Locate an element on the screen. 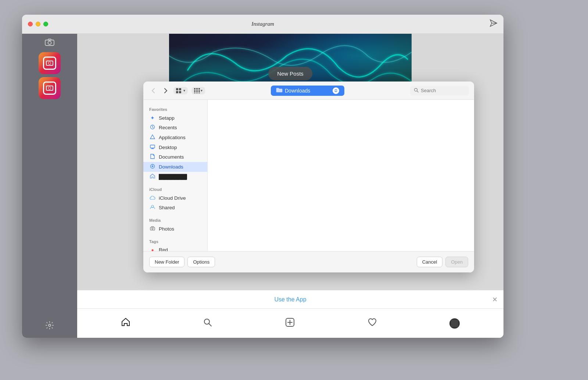 The width and height of the screenshot is (588, 380). close-button is located at coordinates (30, 24).